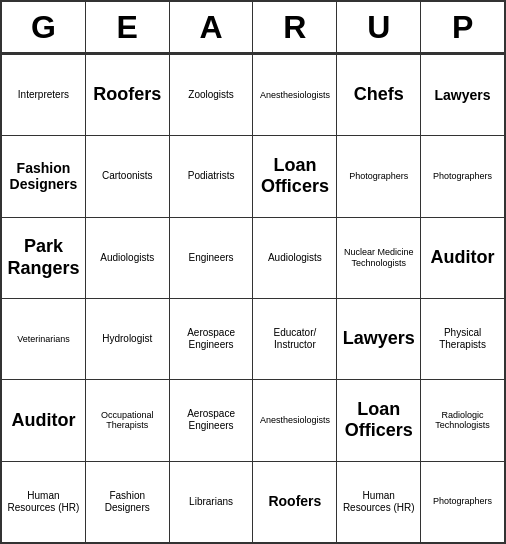 This screenshot has width=506, height=544. I want to click on cell-3-4: Lawyers, so click(379, 339).